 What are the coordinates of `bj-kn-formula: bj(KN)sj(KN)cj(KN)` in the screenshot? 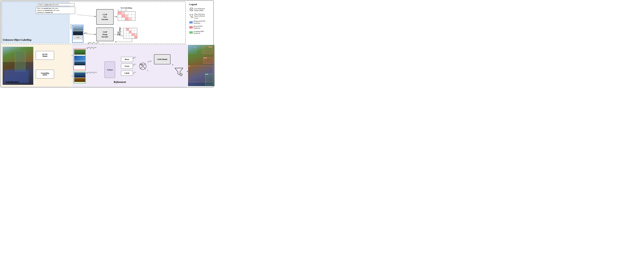 It's located at (92, 48).